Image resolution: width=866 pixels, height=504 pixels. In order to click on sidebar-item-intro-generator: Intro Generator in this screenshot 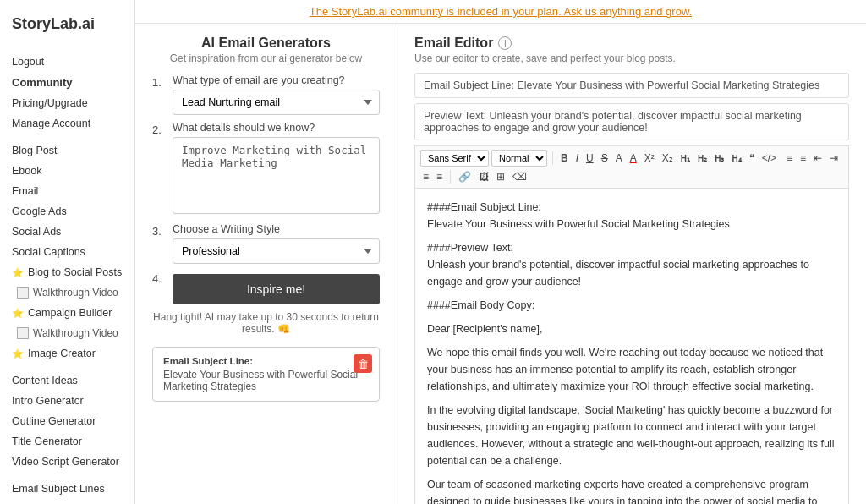, I will do `click(68, 401)`.